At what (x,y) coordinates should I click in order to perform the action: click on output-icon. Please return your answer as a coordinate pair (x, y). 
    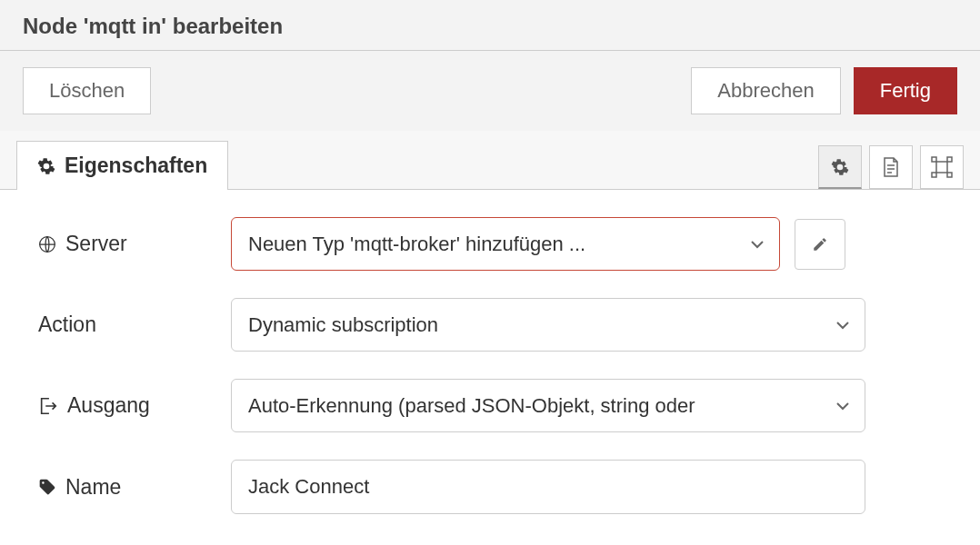
    Looking at the image, I should click on (48, 406).